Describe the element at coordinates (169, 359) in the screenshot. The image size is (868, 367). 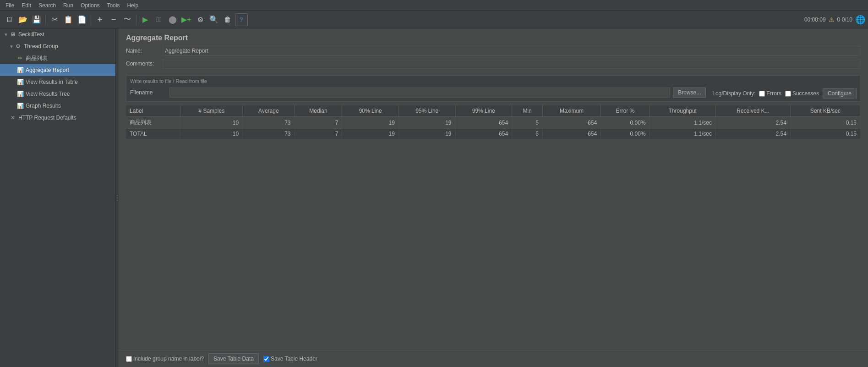
I see `include-group-text: Include group name in label?` at that location.